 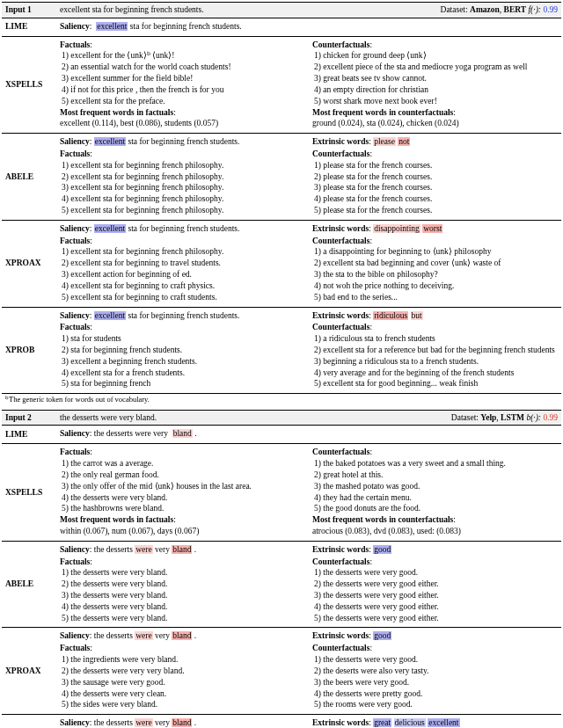 I want to click on list-item: 3) the desserts were very bland., so click(x=183, y=596).